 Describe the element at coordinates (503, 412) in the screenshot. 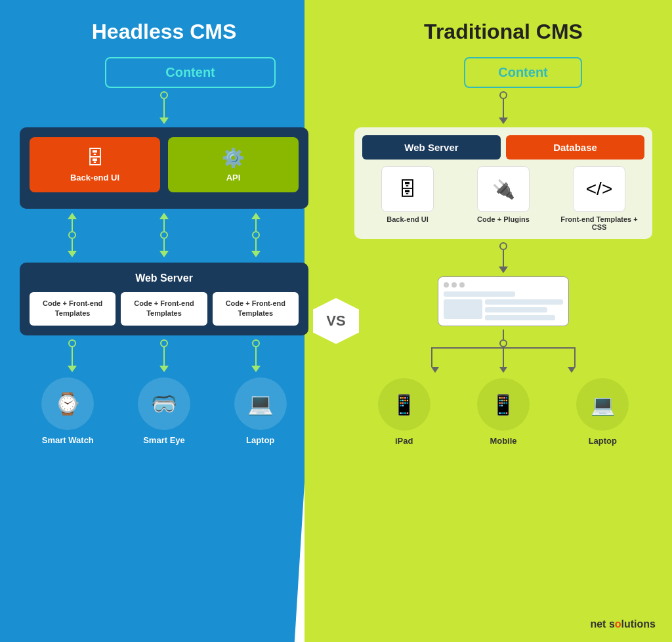

I see `device-mobile: 📱 Mobile` at that location.